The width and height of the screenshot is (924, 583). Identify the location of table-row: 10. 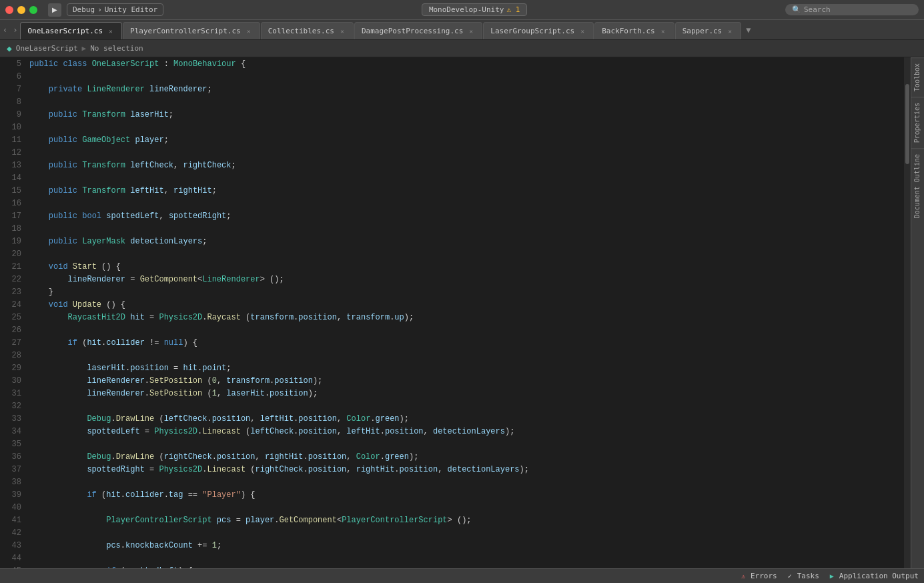
(452, 127).